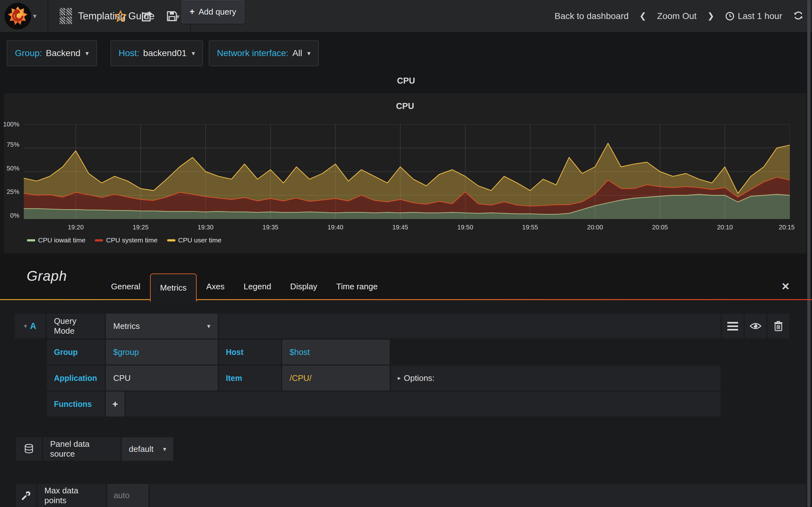 This screenshot has height=507, width=812. What do you see at coordinates (730, 16) in the screenshot?
I see `clock-icon` at bounding box center [730, 16].